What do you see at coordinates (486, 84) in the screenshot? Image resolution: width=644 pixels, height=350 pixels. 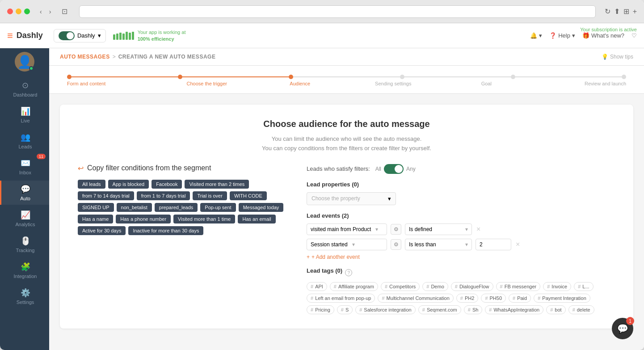 I see `step-label-goal: Goal` at bounding box center [486, 84].